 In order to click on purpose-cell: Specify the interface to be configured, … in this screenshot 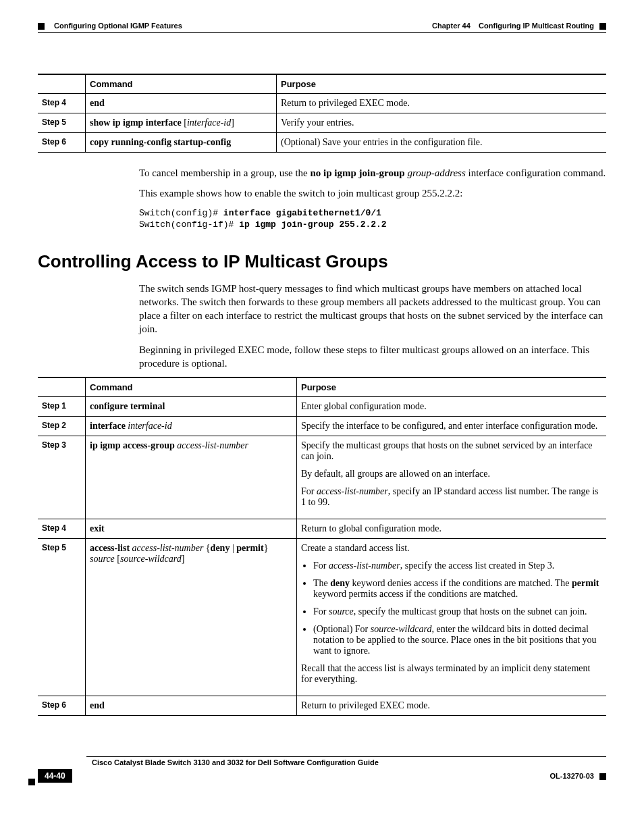, I will do `click(452, 427)`.